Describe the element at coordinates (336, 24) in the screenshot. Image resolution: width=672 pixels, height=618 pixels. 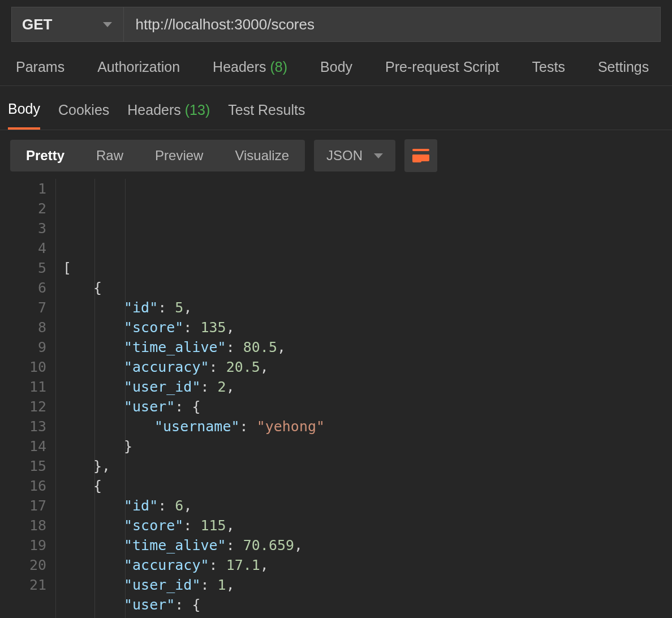
I see `request-bar: GET` at that location.